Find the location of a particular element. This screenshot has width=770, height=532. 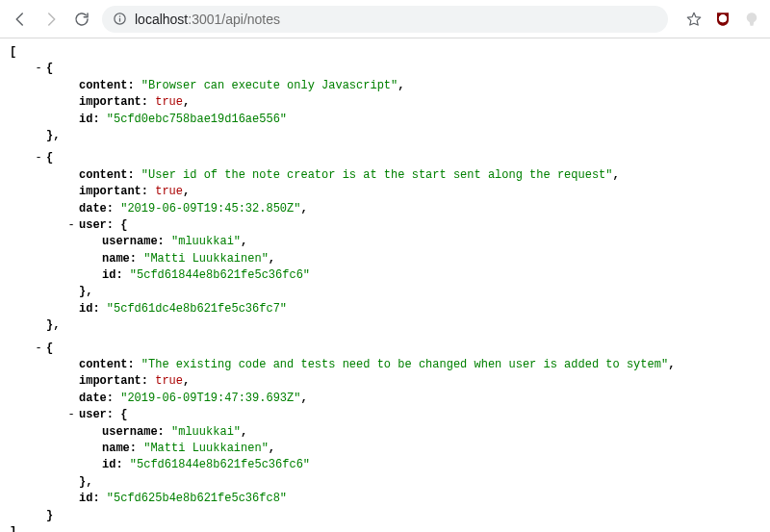

url-port: :3001 is located at coordinates (204, 19).